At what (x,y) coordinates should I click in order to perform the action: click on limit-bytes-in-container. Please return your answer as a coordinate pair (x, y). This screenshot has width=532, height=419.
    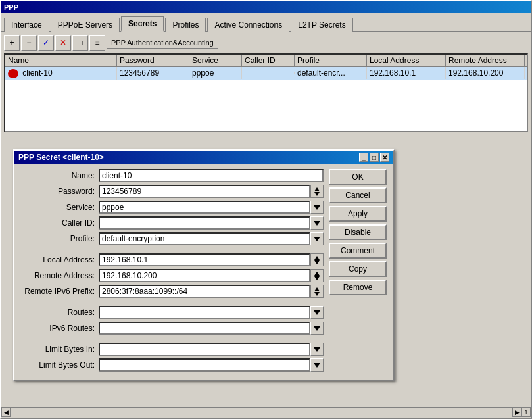
    Looking at the image, I should click on (211, 349).